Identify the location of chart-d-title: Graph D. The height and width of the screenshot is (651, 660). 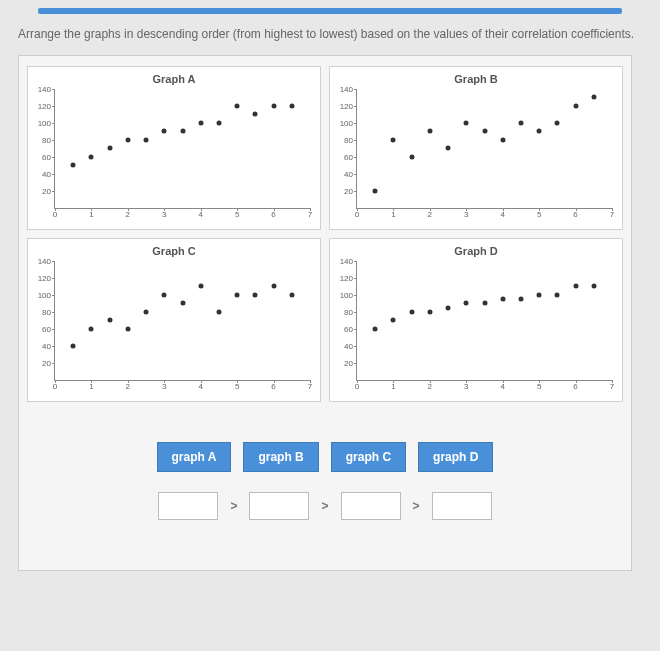
(476, 251).